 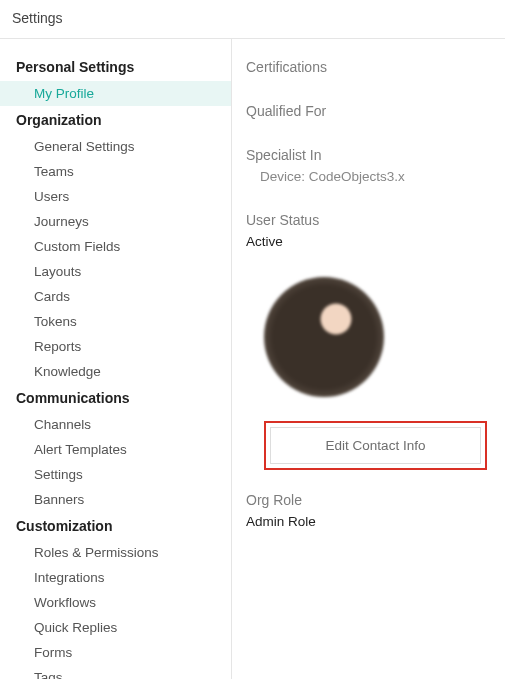 I want to click on field-specialist-in: Specialist In Device: CodeObjects3.x, so click(x=366, y=166).